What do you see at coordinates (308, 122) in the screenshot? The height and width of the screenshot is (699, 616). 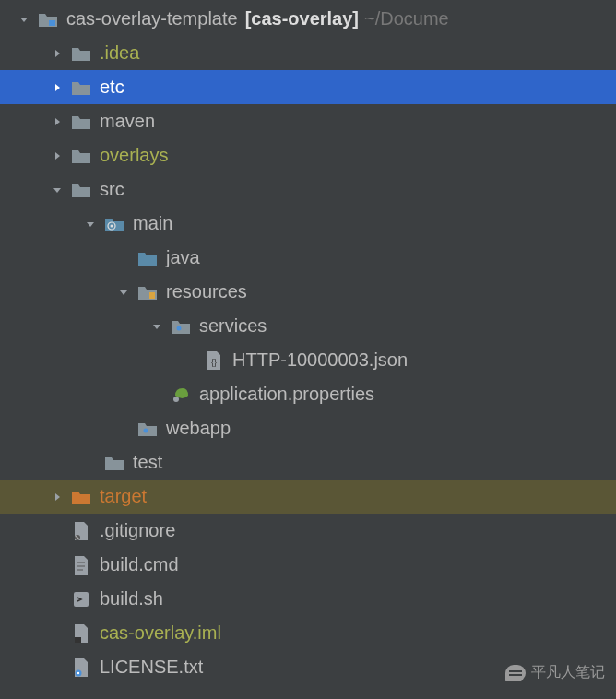 I see `tree-row-maven: maven` at bounding box center [308, 122].